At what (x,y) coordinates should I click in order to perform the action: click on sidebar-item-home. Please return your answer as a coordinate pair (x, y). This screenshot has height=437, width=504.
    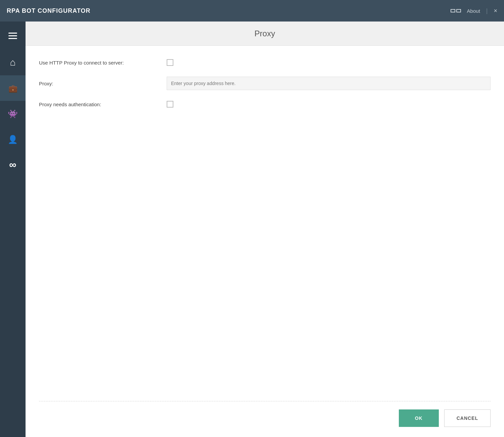
    Looking at the image, I should click on (13, 63).